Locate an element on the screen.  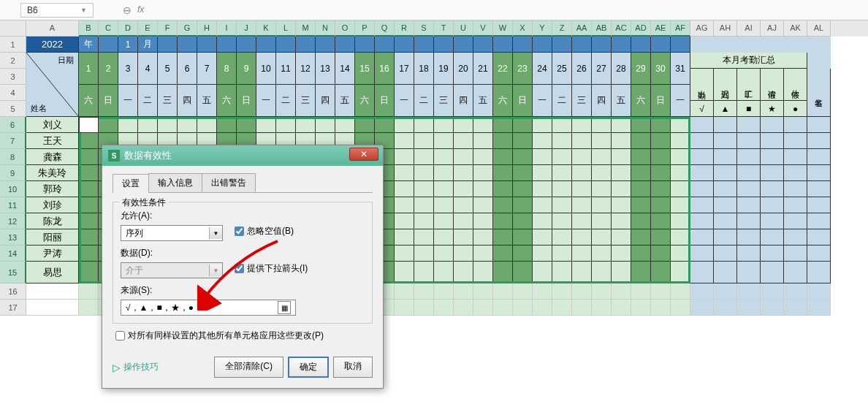
column-header: AG is located at coordinates (702, 28).